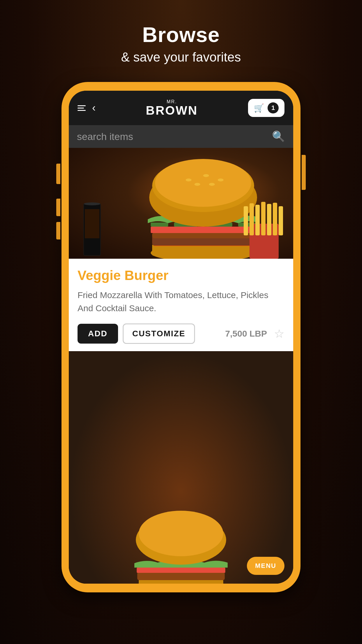 The height and width of the screenshot is (644, 362). What do you see at coordinates (181, 38) in the screenshot?
I see `page-header: Browse & save your favorites` at bounding box center [181, 38].